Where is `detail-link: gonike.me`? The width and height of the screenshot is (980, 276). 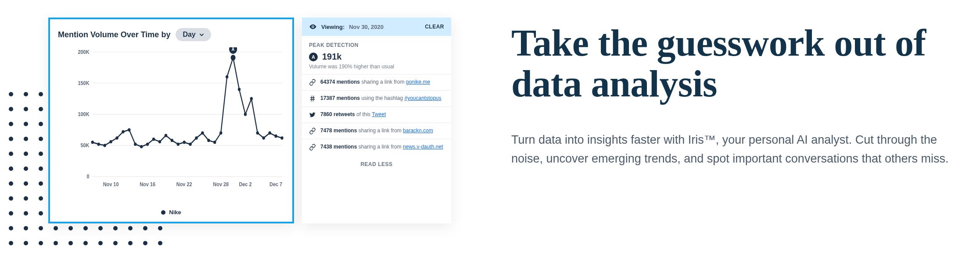
detail-link: gonike.me is located at coordinates (418, 82).